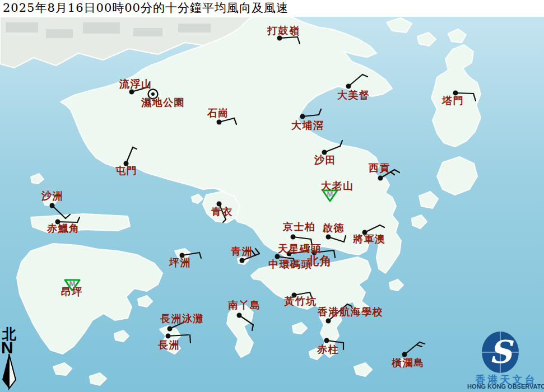  Describe the element at coordinates (11, 358) in the screenshot. I see `north-arrow-icon` at that location.